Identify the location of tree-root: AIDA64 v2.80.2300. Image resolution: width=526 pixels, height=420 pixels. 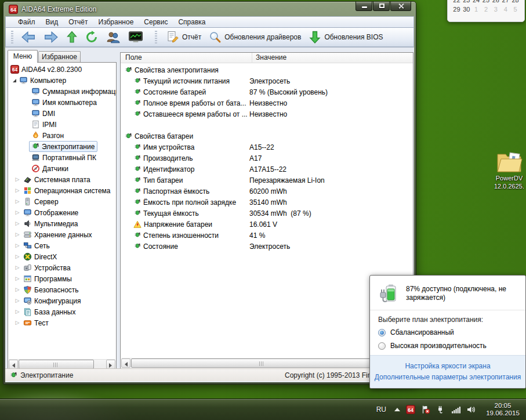
(62, 70).